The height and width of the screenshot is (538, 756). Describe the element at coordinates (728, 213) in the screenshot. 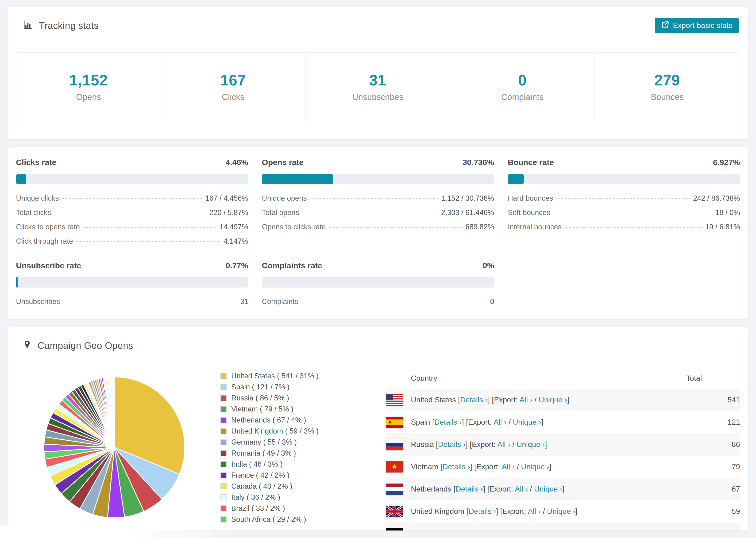

I see `rate-detail-value: 18 / 0%` at that location.